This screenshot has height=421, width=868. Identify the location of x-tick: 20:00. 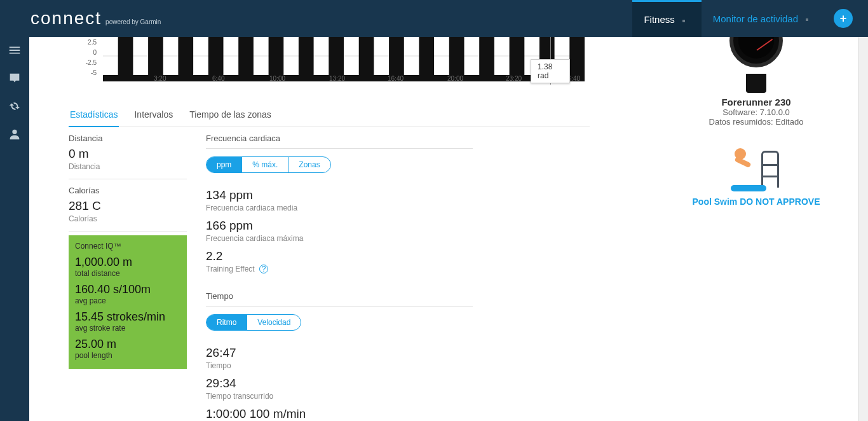
(455, 79).